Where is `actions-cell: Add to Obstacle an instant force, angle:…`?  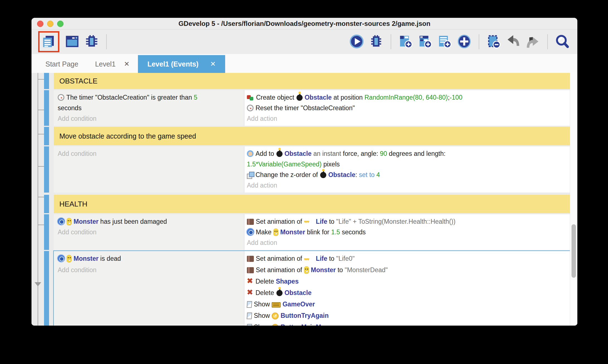 actions-cell: Add to Obstacle an instant force, angle:… is located at coordinates (407, 169).